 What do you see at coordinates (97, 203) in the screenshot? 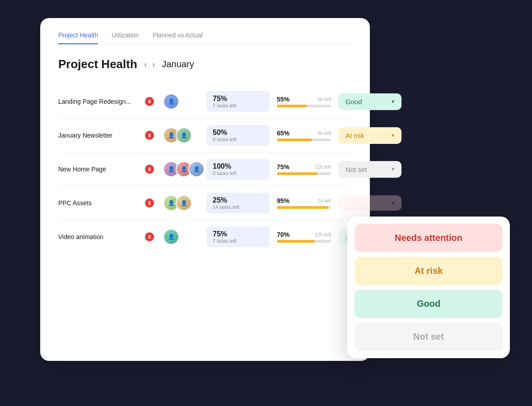
I see `project-name: PPC Assets` at bounding box center [97, 203].